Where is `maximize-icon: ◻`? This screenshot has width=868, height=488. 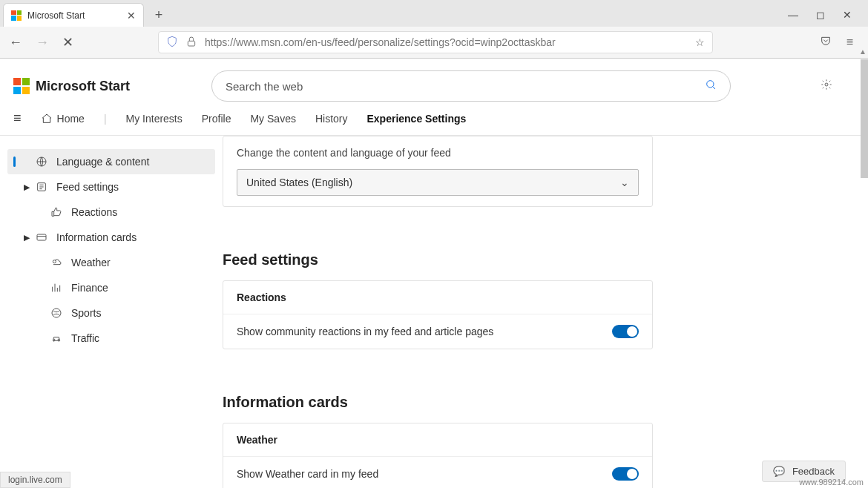 maximize-icon: ◻ is located at coordinates (821, 15).